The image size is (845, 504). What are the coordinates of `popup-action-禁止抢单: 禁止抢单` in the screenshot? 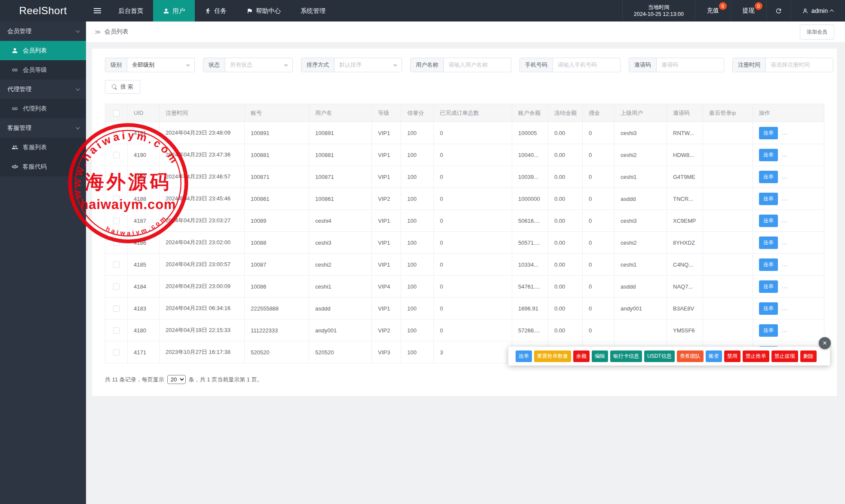 It's located at (756, 356).